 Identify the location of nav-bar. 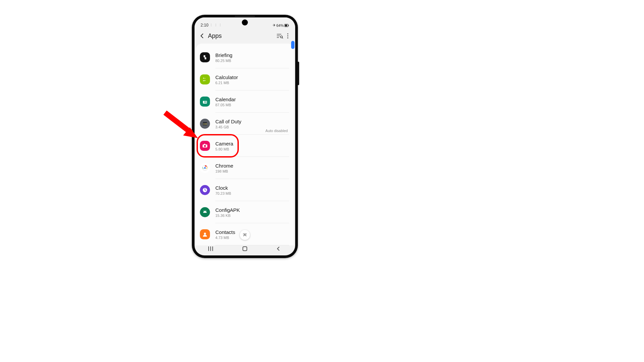
(245, 249).